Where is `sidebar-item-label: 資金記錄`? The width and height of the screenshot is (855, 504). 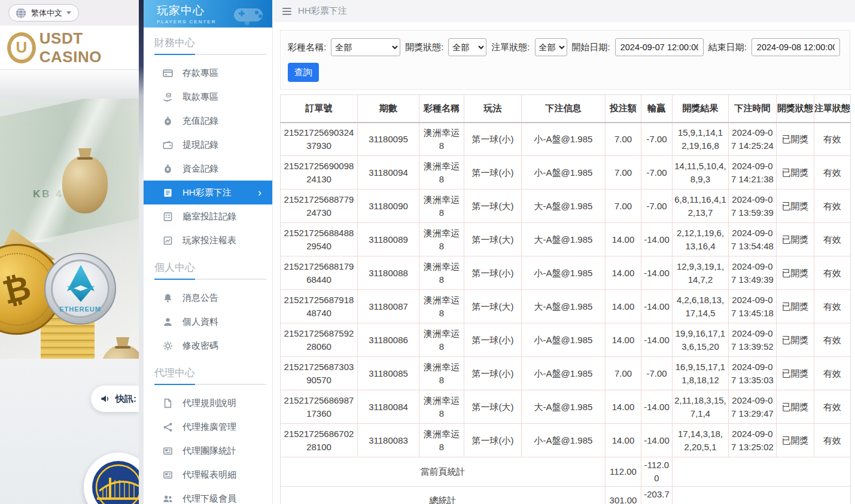
sidebar-item-label: 資金記錄 is located at coordinates (200, 169).